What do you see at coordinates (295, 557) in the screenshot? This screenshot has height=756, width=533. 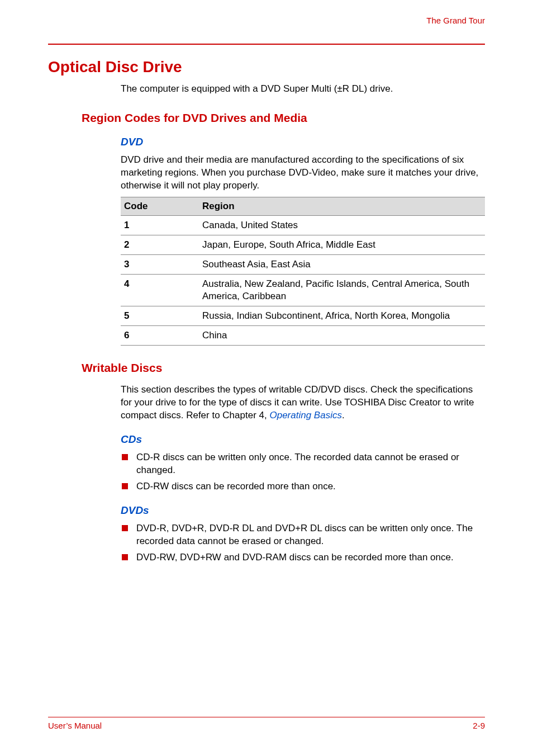 I see `list-item-text: DVD-RW, DVD+RW and DVD-RAM discs can be …` at bounding box center [295, 557].